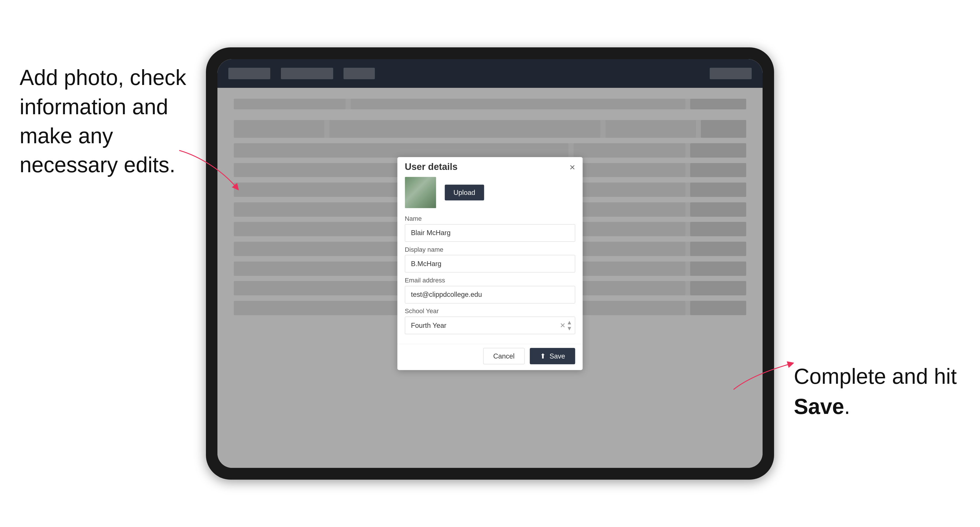 This screenshot has width=980, height=527. What do you see at coordinates (208, 170) in the screenshot?
I see `arrow-left-indicator` at bounding box center [208, 170].